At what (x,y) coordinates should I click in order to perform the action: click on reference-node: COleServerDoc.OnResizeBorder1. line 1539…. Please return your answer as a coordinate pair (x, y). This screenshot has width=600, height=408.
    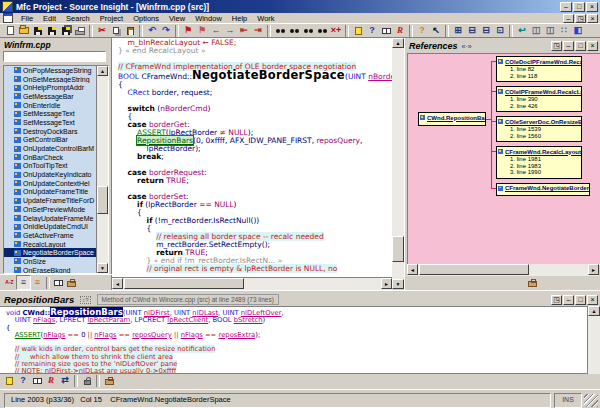
    Looking at the image, I should click on (539, 129).